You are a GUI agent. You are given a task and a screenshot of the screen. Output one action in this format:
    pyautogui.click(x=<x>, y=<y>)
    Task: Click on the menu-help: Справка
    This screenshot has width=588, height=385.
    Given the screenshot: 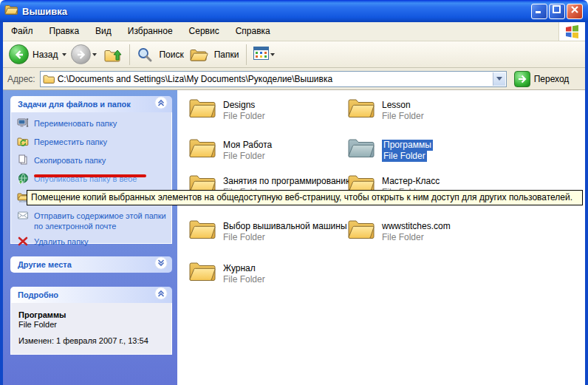 What is the action you would take?
    pyautogui.click(x=253, y=31)
    